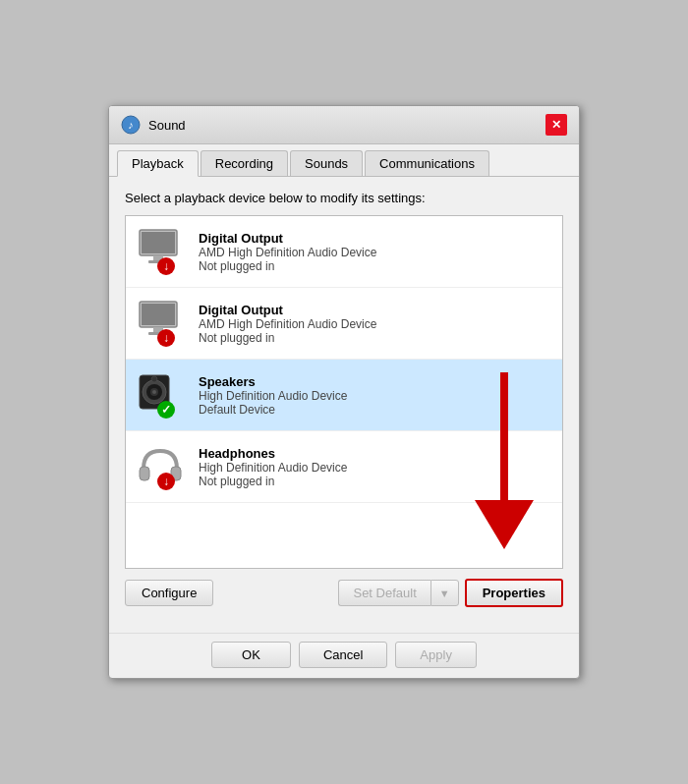 The height and width of the screenshot is (784, 688). What do you see at coordinates (131, 125) in the screenshot?
I see `sound-icon: ♪` at bounding box center [131, 125].